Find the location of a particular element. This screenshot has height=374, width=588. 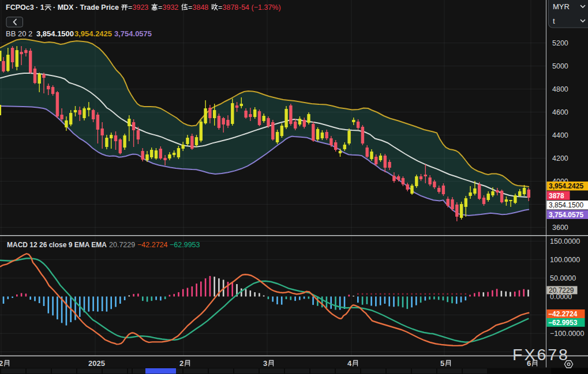

svg-text: 3 is located at coordinates (265, 363).